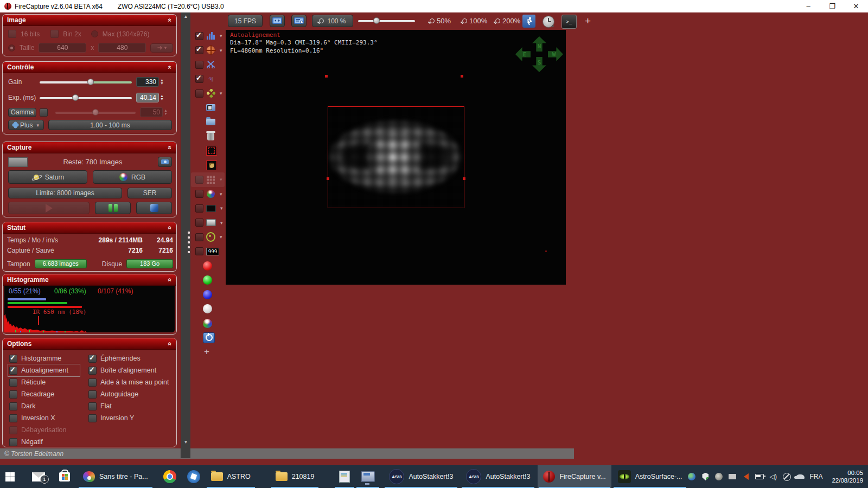 The height and width of the screenshot is (488, 868). I want to click on green-target-icon, so click(210, 237).